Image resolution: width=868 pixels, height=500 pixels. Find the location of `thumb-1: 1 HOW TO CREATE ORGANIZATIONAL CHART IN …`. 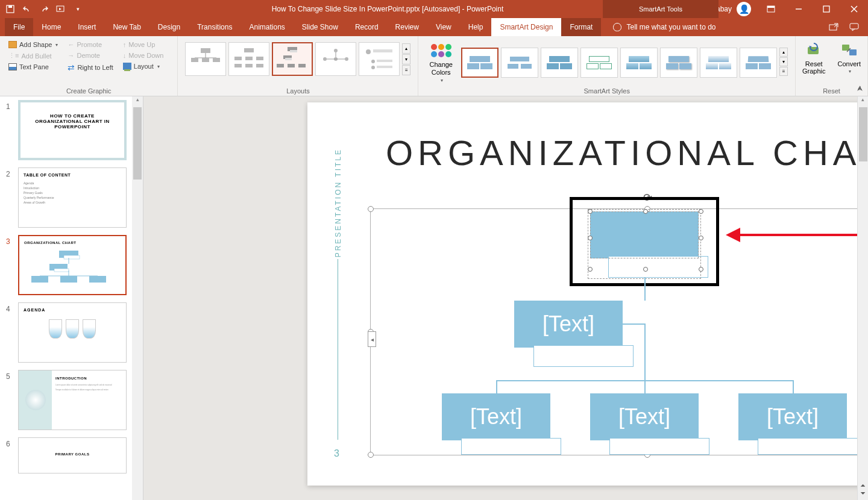

thumb-1: 1 HOW TO CREATE ORGANIZATIONAL CHART IN … is located at coordinates (71, 130).